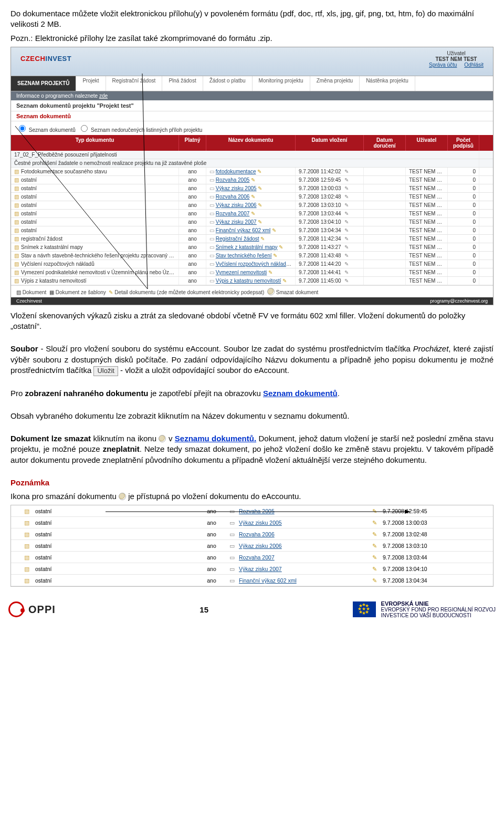 This screenshot has height=830, width=504. Describe the element at coordinates (183, 84) in the screenshot. I see `tab-plna-zadost: Plná žádost` at that location.